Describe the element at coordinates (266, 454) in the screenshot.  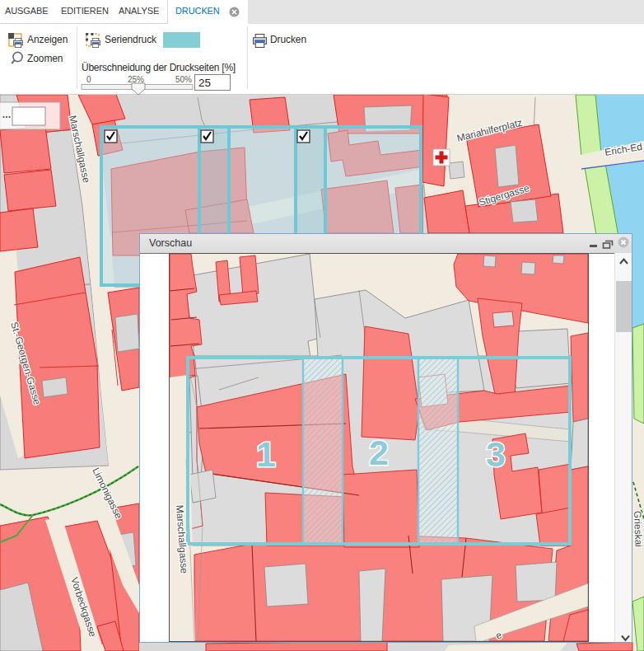
I see `svg-text: 1` at that location.